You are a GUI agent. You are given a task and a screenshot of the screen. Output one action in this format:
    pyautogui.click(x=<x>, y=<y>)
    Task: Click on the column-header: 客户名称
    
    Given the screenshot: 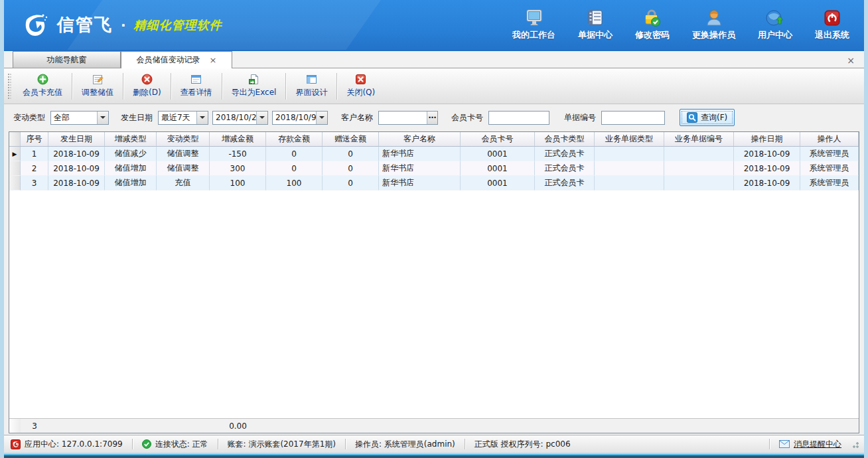 What is the action you would take?
    pyautogui.click(x=419, y=139)
    